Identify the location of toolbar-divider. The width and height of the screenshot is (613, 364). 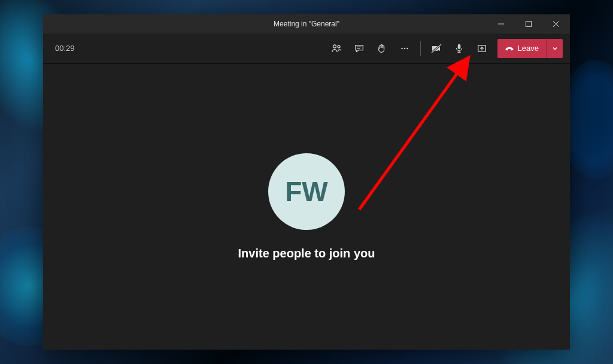
(420, 48).